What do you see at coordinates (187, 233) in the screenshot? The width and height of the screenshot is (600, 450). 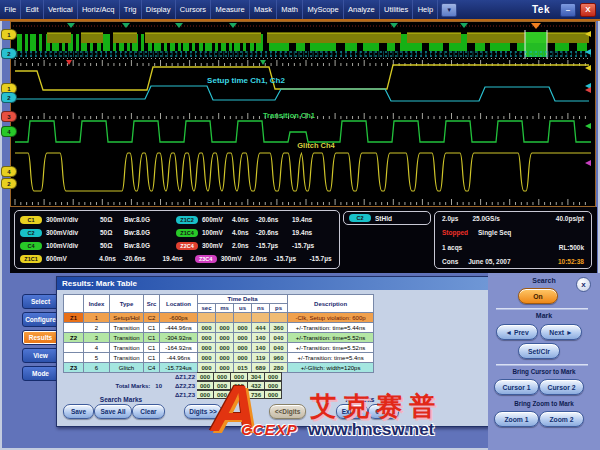 I see `z1c4-badge: Z1C4` at bounding box center [187, 233].